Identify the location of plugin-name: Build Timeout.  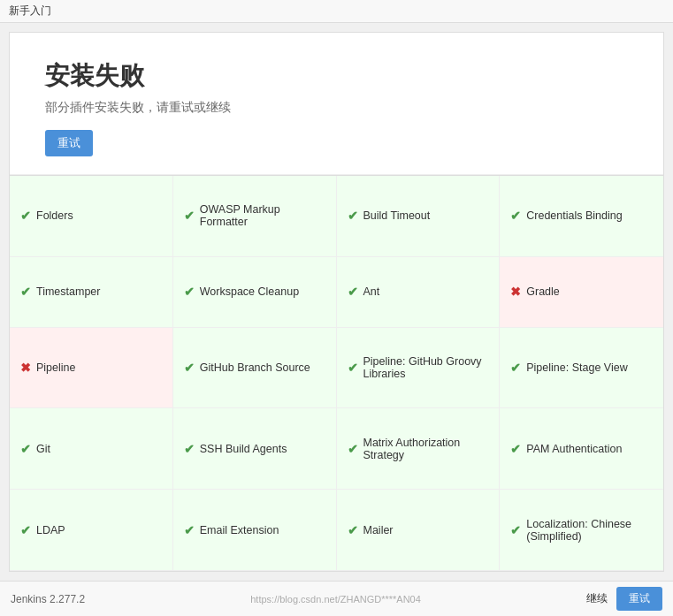
(397, 216).